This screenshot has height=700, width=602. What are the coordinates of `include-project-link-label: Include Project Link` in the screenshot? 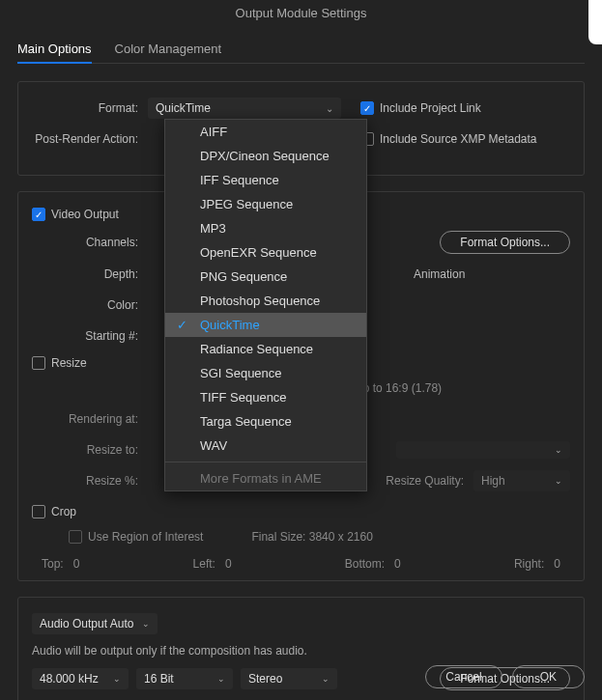 It's located at (431, 108).